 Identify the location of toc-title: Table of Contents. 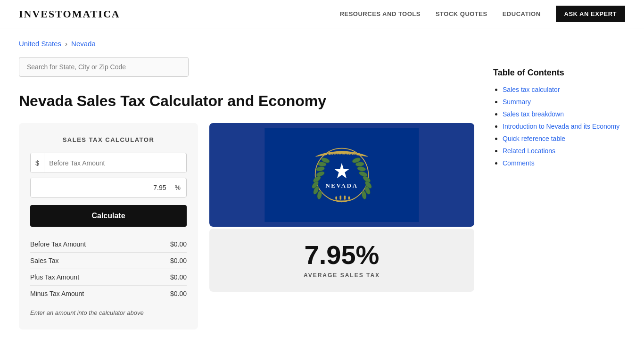
(559, 73).